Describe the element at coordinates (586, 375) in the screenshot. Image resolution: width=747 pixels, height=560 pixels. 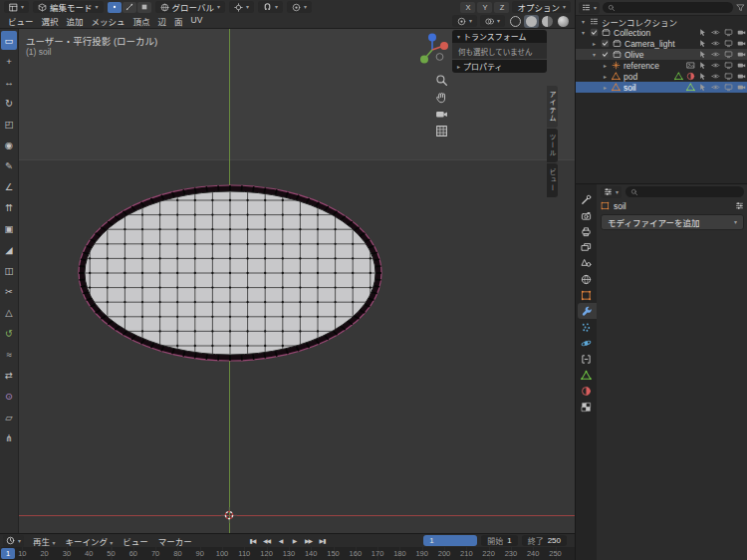
I see `properties-tab-object-data` at that location.